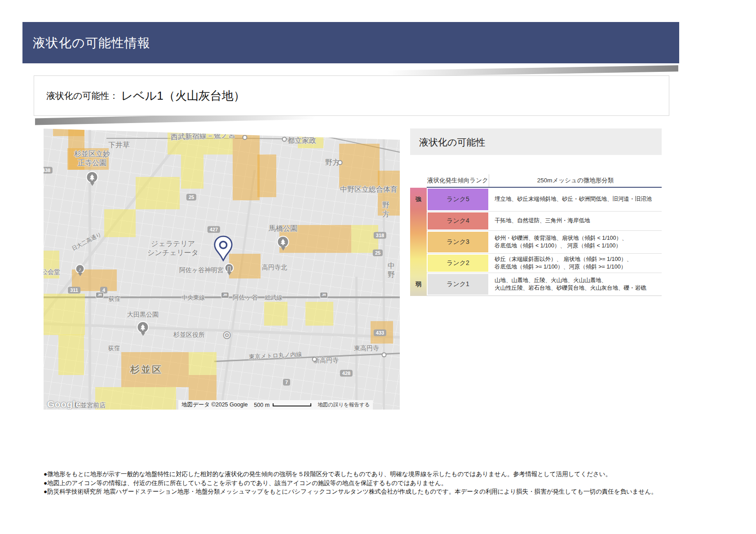 The height and width of the screenshot is (534, 756). Describe the element at coordinates (458, 263) in the screenshot. I see `legend-rank-cell: ランク2` at that location.